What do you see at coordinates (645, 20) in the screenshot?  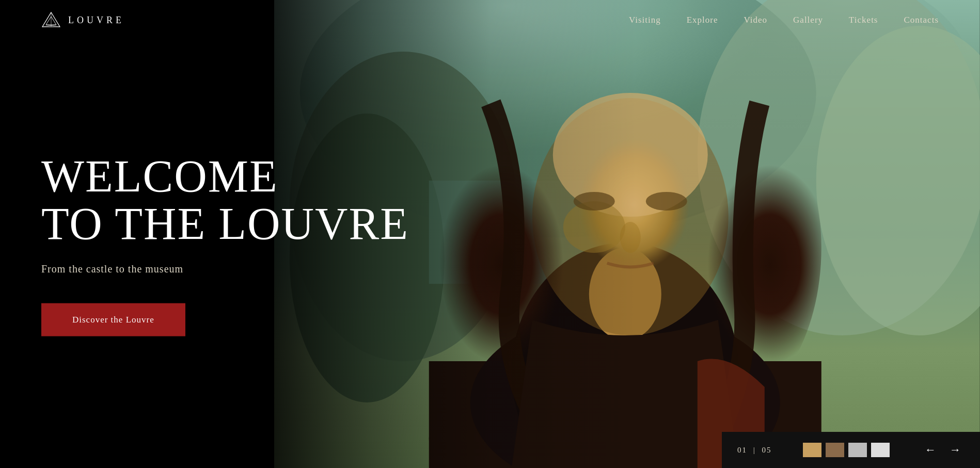 I see `nav-visiting: Visiting` at bounding box center [645, 20].